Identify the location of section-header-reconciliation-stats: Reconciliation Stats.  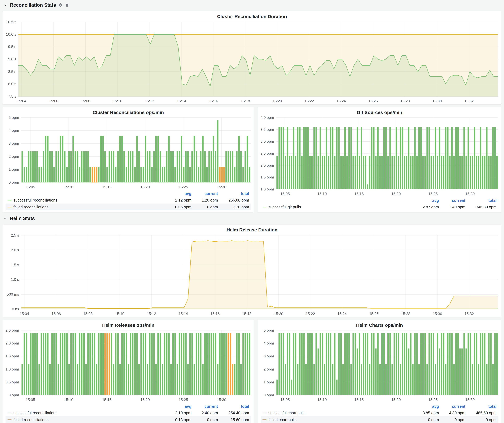
(252, 5).